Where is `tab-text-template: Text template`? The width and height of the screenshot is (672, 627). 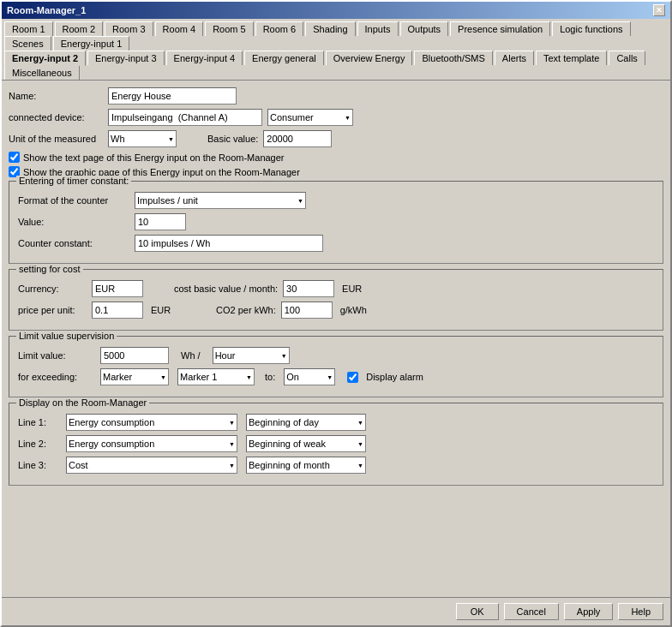 tab-text-template: Text template is located at coordinates (571, 58).